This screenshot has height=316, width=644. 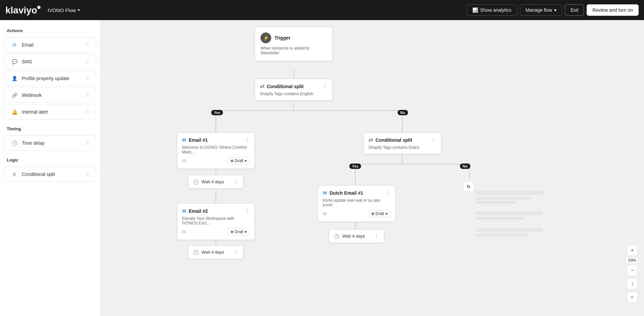 I want to click on logo: klaviyo, so click(x=24, y=10).